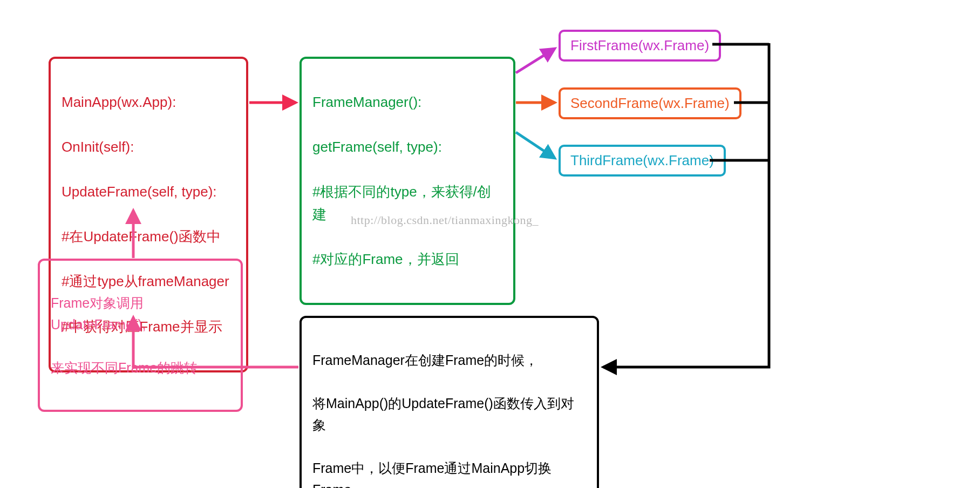  What do you see at coordinates (140, 368) in the screenshot?
I see `update-note-line2: 来实现不同Frame的跳转` at bounding box center [140, 368].